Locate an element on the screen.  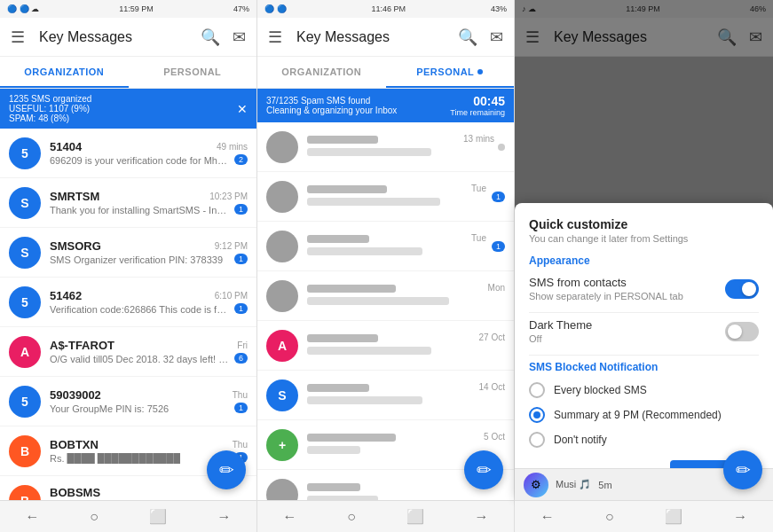
home-icon-right: ○ is located at coordinates (610, 517).